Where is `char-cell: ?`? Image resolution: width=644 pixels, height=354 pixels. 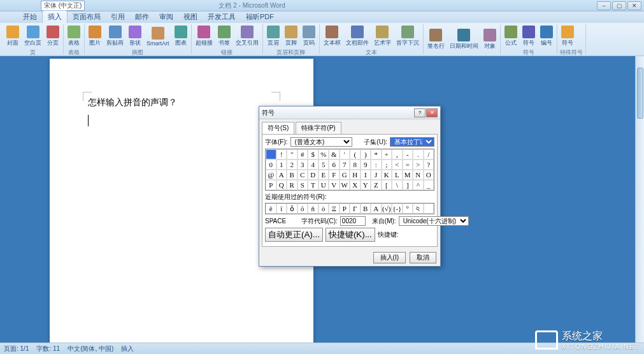 char-cell: ? is located at coordinates (429, 165).